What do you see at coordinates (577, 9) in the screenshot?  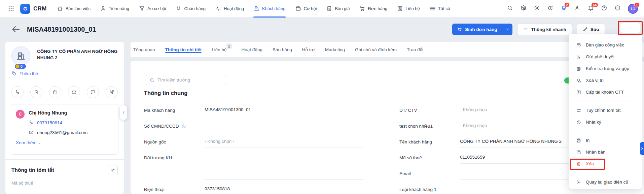 I see `tool-add-user-button` at bounding box center [577, 9].